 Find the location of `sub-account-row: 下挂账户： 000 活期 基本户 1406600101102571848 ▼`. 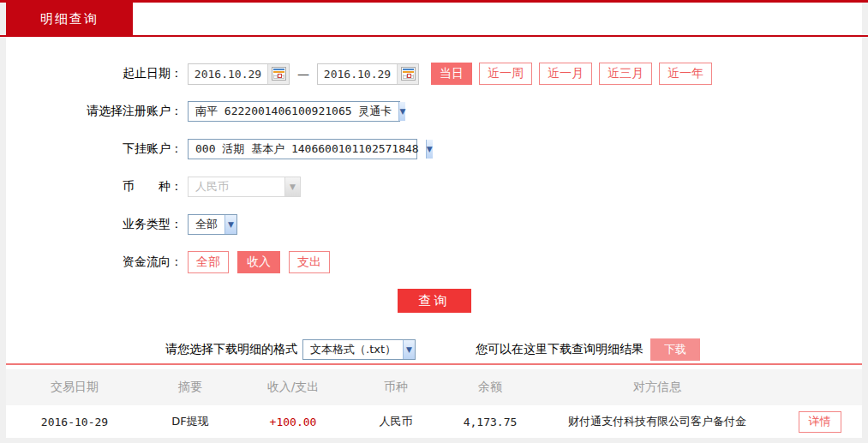

sub-account-row: 下挂账户： 000 活期 基本户 1406600101102571848 ▼ is located at coordinates (434, 149).